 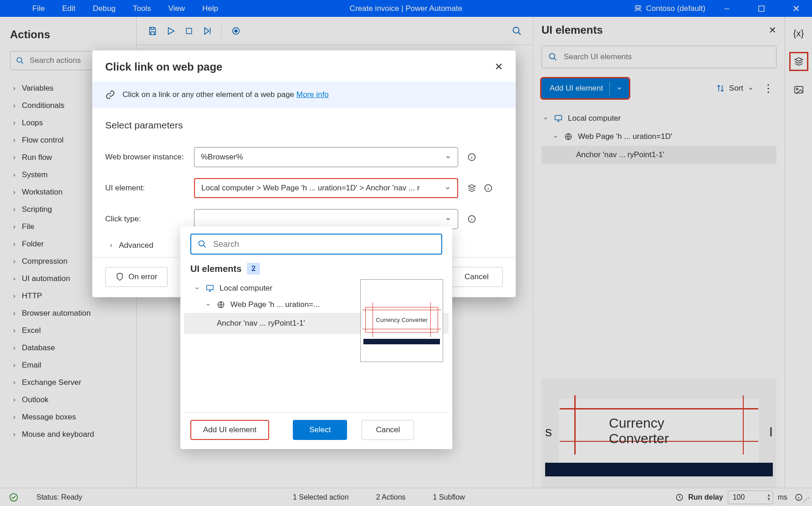 What do you see at coordinates (320, 430) in the screenshot?
I see `picker-select-button: Select` at bounding box center [320, 430].